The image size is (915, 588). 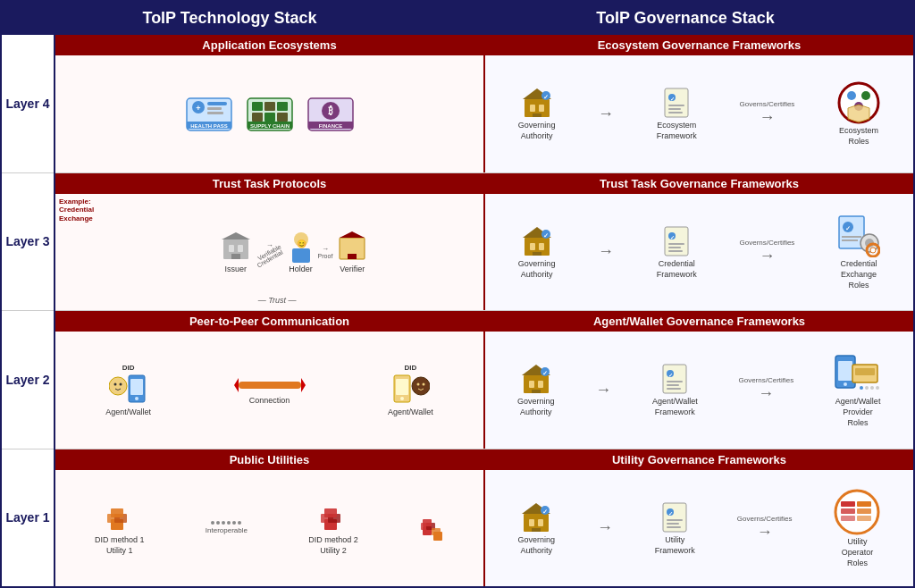 I want to click on utility-2-icon, so click(x=333, y=517).